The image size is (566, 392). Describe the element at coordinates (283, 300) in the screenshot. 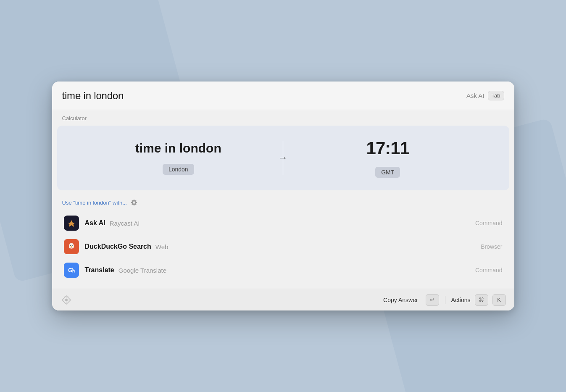

I see `footer: Copy Answer ↵ Actions ⌘ K` at that location.